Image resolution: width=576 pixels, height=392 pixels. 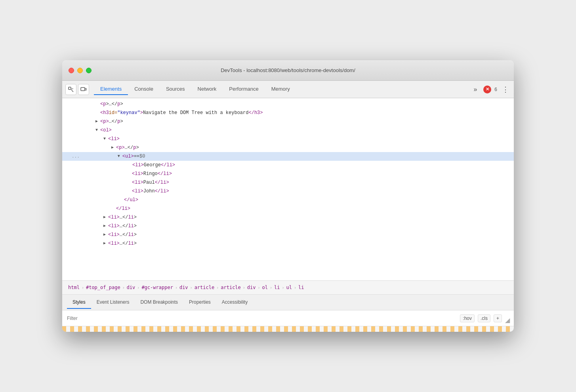 I want to click on filter-buttons: :hov .cls + ◢, so click(x=484, y=318).